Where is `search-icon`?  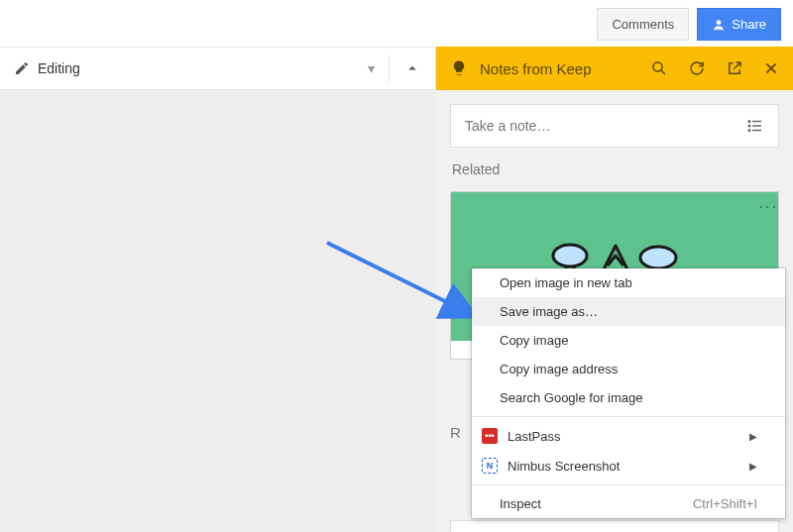 search-icon is located at coordinates (659, 68).